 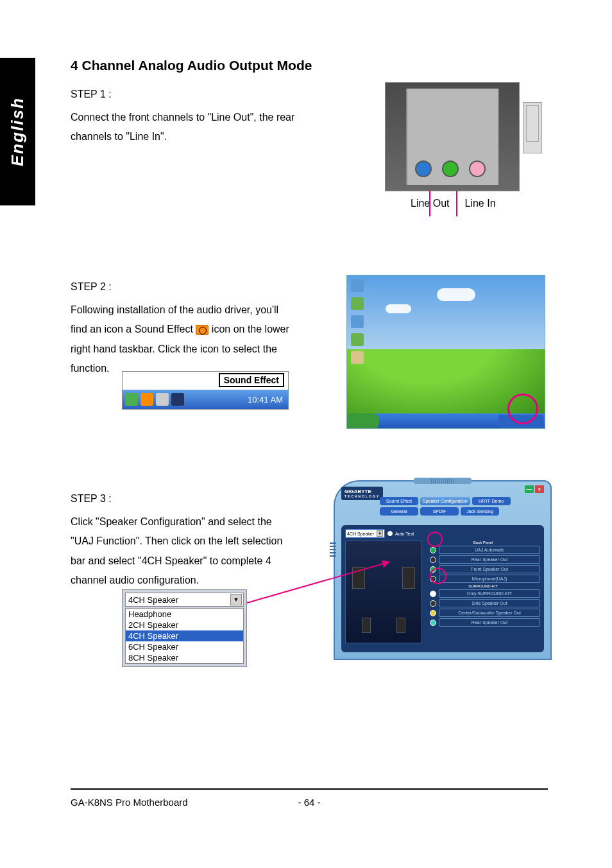 I want to click on close-button: ×, so click(x=540, y=489).